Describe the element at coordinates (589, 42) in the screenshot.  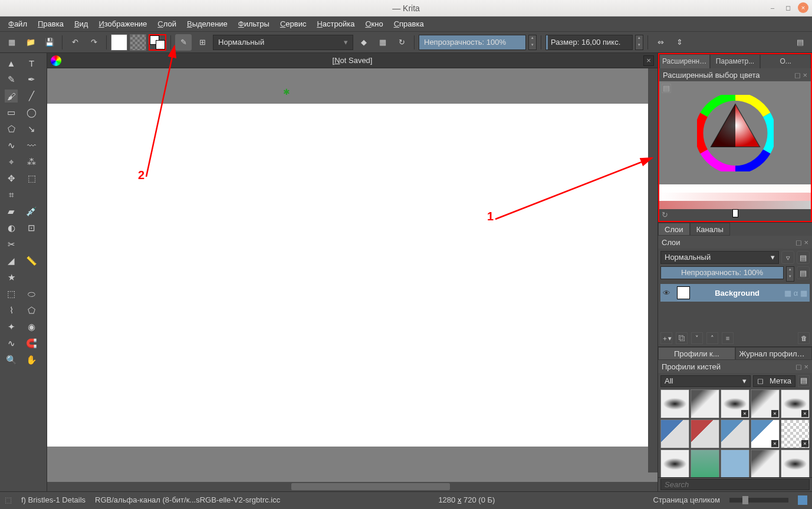
I see `size-slider: Размер: 16,00 пикс.` at that location.